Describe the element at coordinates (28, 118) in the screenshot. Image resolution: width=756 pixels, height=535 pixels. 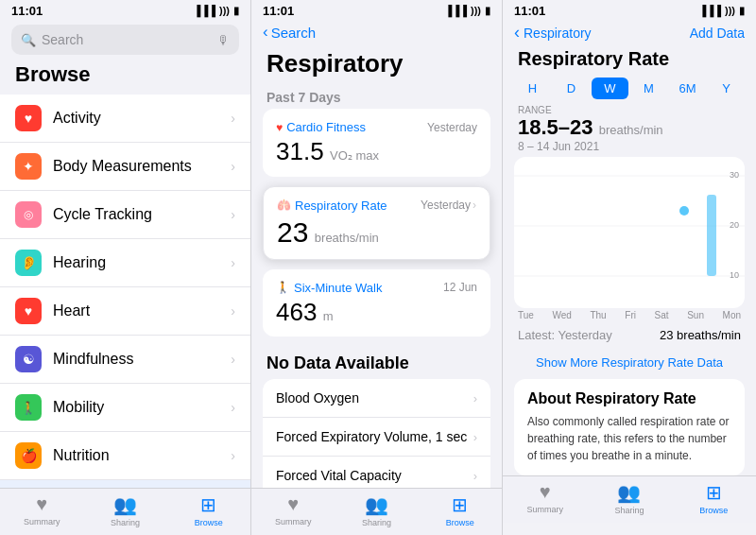
I see `activity-icon: ♥` at that location.